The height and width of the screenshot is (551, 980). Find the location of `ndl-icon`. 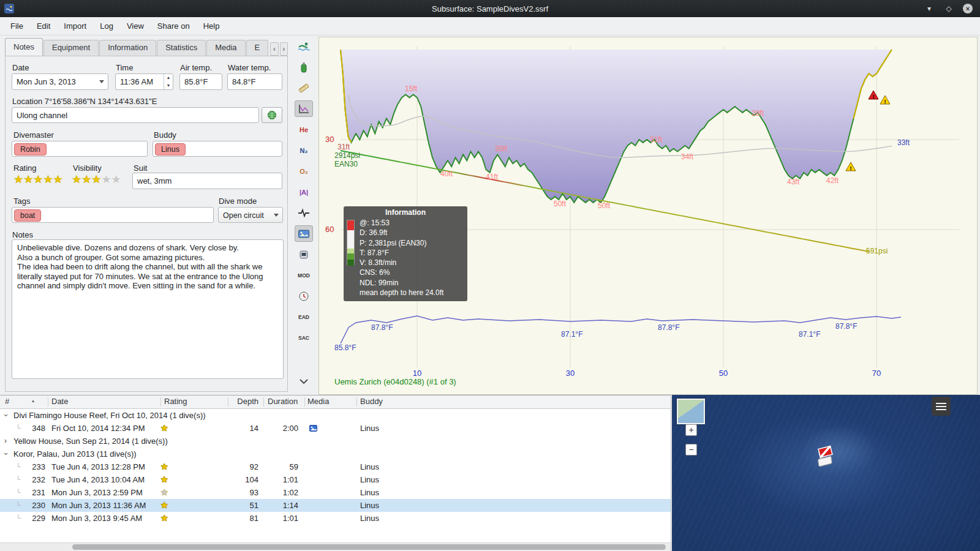

ndl-icon is located at coordinates (304, 296).